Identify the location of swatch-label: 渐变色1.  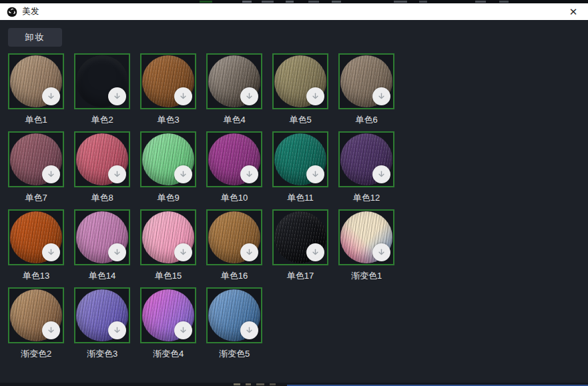
(366, 276).